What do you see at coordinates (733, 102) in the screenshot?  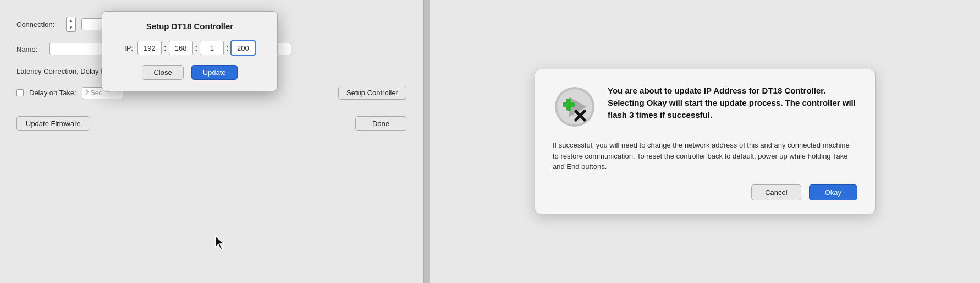 I see `alert-main-text: You are about to update IP Address for D…` at bounding box center [733, 102].